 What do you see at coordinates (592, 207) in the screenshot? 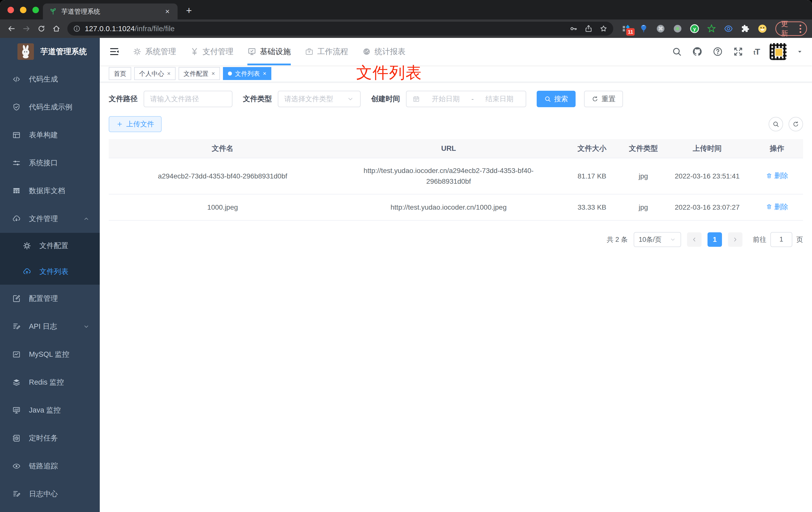
I see `file-size-cell: 33.33 KB` at bounding box center [592, 207].